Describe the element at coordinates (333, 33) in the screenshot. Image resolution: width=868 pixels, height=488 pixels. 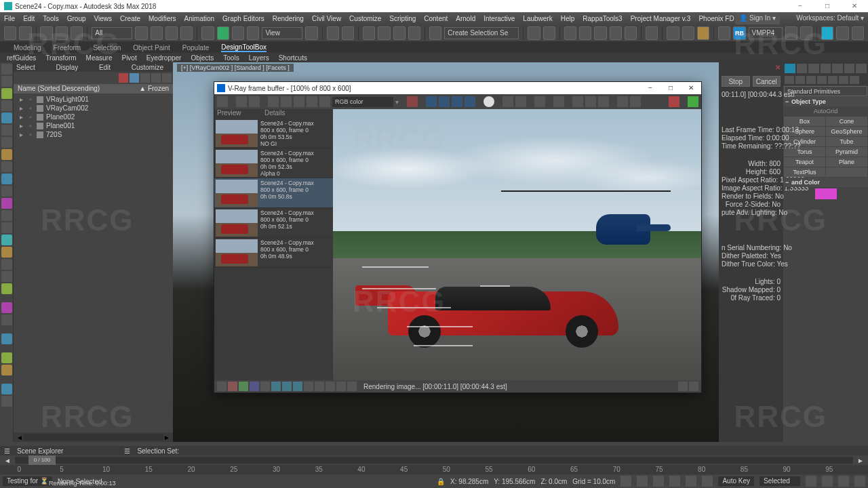
I see `manip-button` at that location.